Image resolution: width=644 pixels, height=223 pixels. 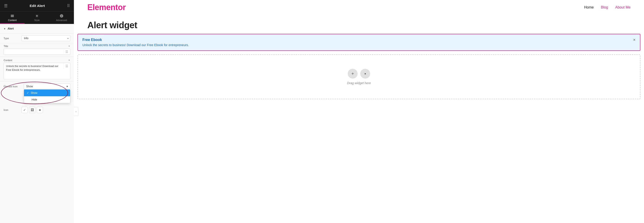 What do you see at coordinates (37, 6) in the screenshot?
I see `panel-title: Edit Alert` at bounding box center [37, 6].